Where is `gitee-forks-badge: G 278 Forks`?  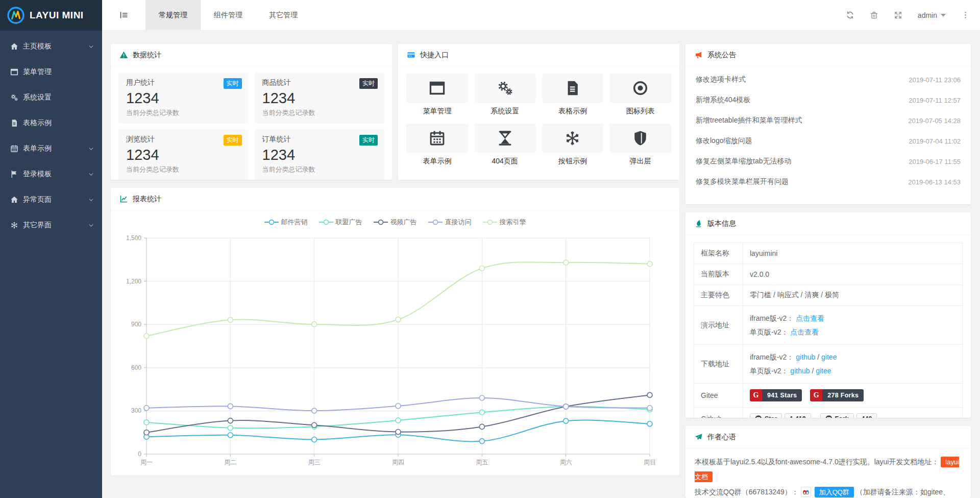
gitee-forks-badge: G 278 Forks is located at coordinates (837, 395).